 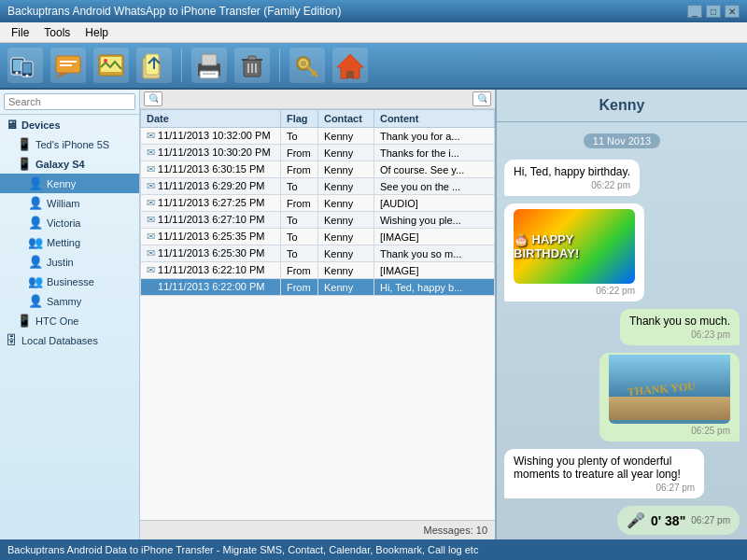 What do you see at coordinates (21, 33) in the screenshot?
I see `menu-file: File` at bounding box center [21, 33].